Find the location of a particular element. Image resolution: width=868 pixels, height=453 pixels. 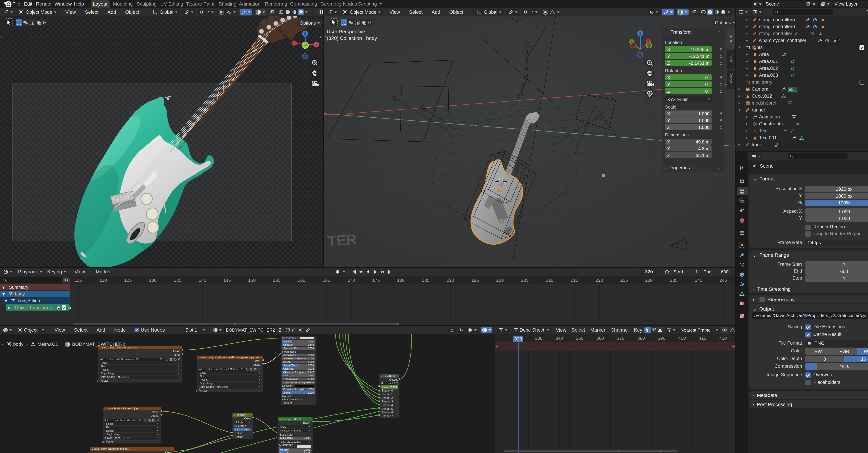

svg-text: a is located at coordinates (755, 131).